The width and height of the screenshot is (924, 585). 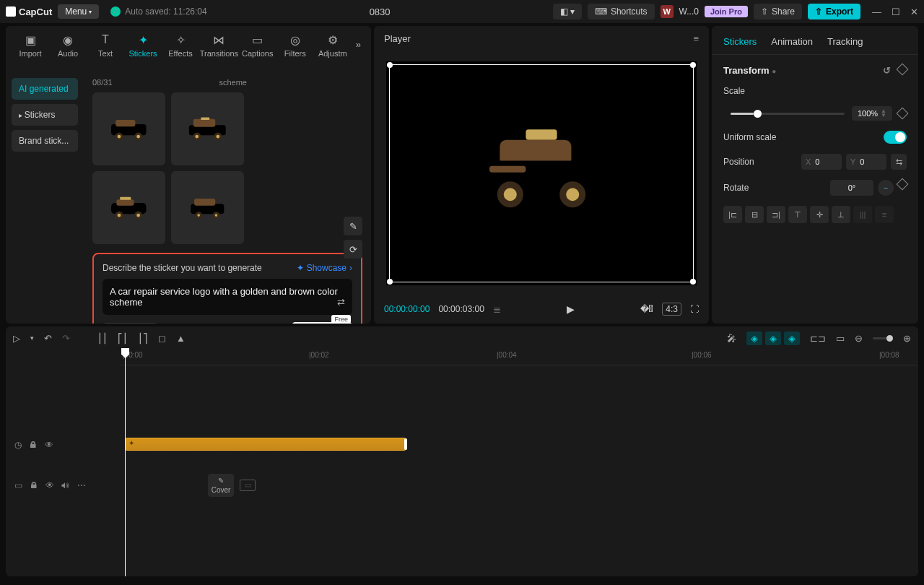 What do you see at coordinates (740, 42) in the screenshot?
I see `tab-inspector-stickers: Stickers` at bounding box center [740, 42].